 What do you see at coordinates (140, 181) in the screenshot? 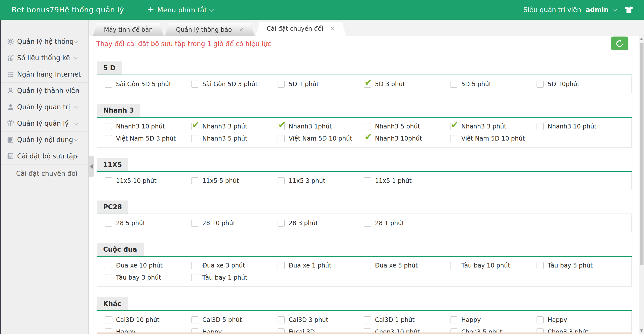
I see `game-option: 11x5 10 phút` at bounding box center [140, 181].